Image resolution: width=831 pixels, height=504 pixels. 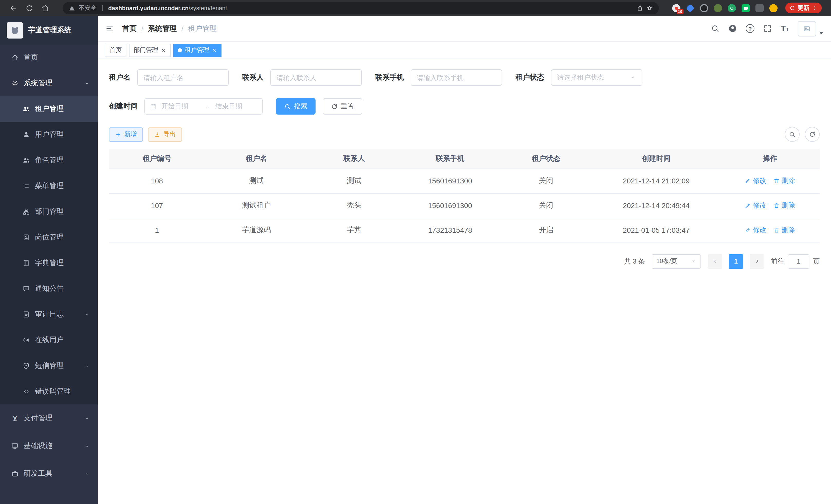 I want to click on page-number-button: 1, so click(x=736, y=261).